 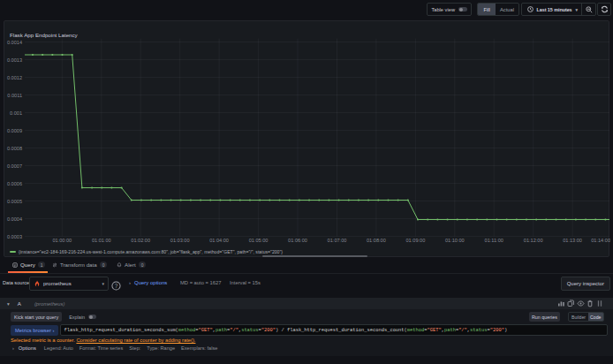 I want to click on svg-text: 01:09:00, so click(x=416, y=240).